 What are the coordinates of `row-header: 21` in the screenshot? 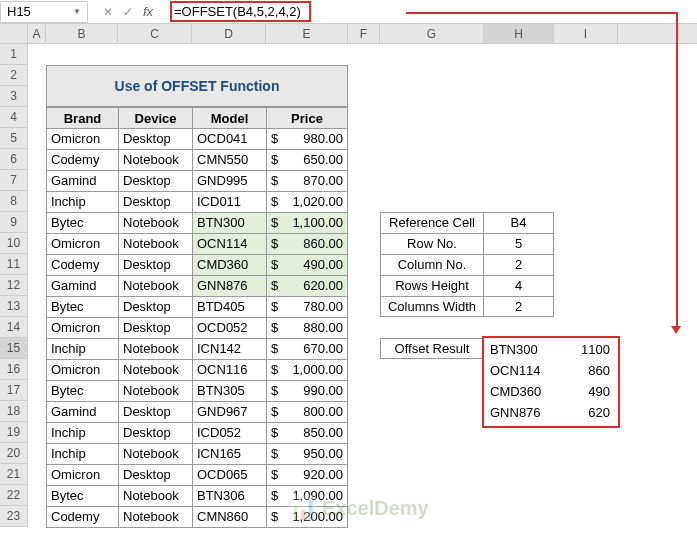 It's located at (14, 474).